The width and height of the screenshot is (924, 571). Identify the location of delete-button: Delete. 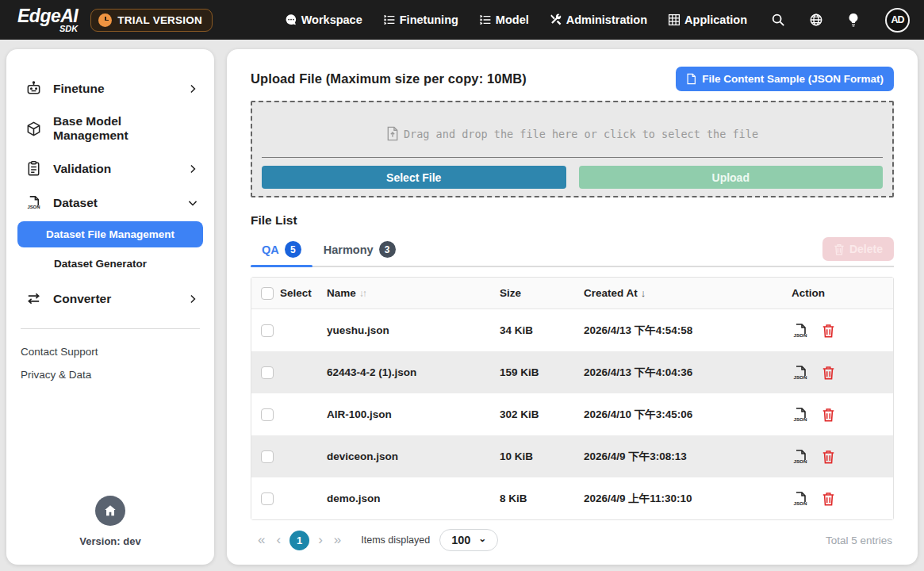
(858, 249).